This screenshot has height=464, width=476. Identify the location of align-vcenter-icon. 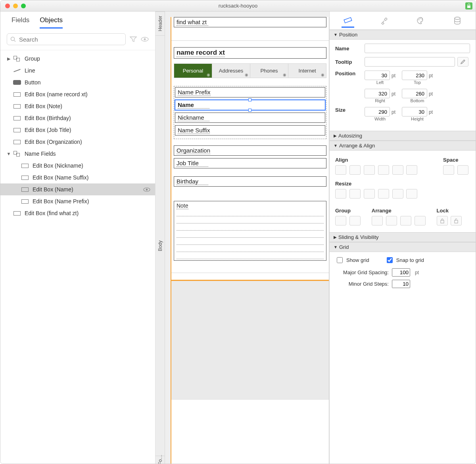
(398, 170).